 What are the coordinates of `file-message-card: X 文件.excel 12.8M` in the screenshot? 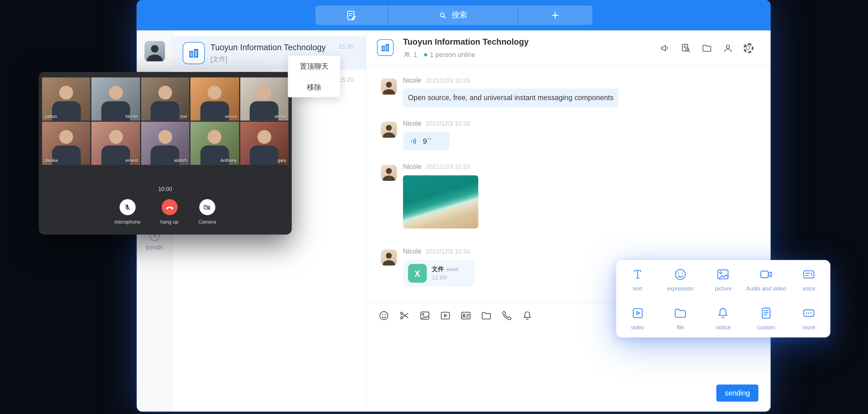 It's located at (439, 273).